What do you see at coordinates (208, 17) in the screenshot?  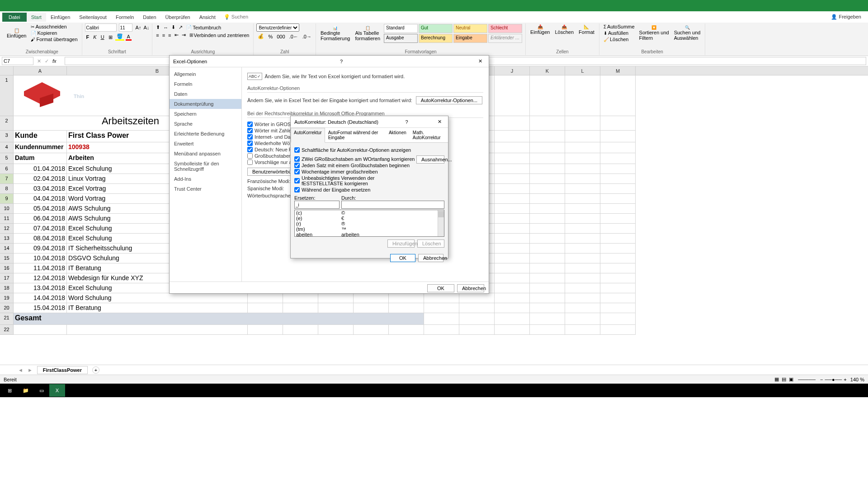 I see `tab-ansicht: Ansicht` at bounding box center [208, 17].